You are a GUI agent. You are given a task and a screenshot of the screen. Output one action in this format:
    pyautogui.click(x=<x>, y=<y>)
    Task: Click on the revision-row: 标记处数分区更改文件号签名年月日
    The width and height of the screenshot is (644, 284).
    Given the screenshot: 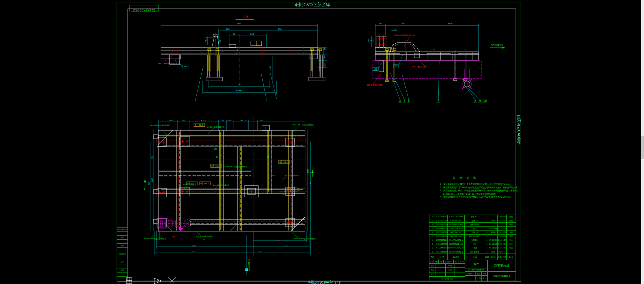 What is the action you would take?
    pyautogui.click(x=447, y=262)
    